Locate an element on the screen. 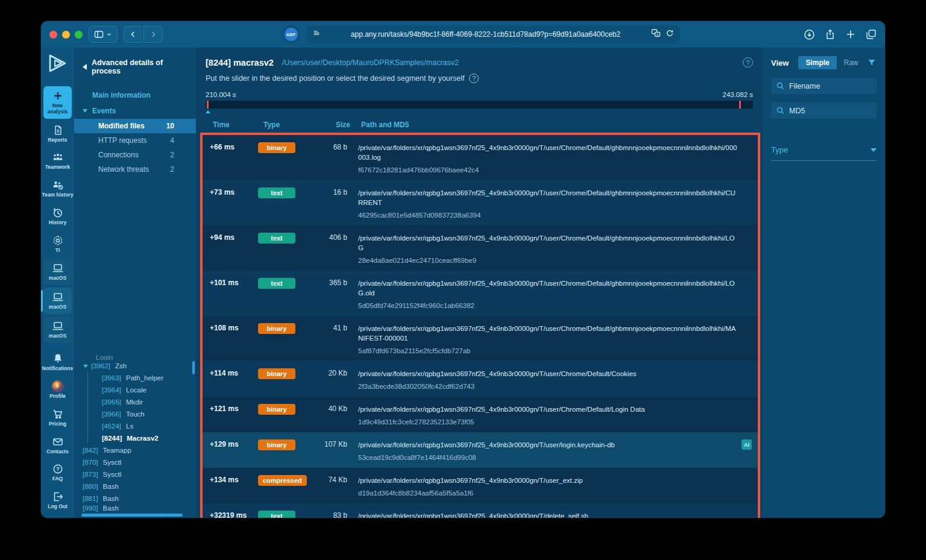 The width and height of the screenshot is (926, 560). process-name: Sysctl is located at coordinates (112, 462).